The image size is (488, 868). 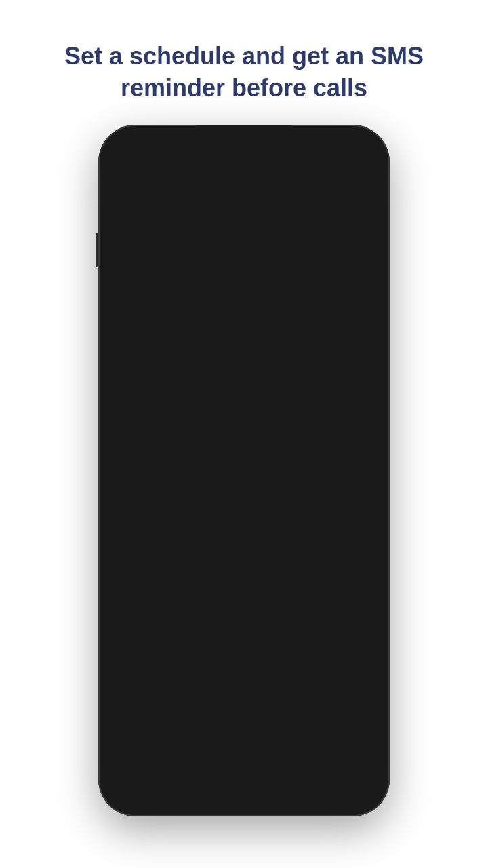 What do you see at coordinates (206, 311) in the screenshot?
I see `call-daily-checkbox` at bounding box center [206, 311].